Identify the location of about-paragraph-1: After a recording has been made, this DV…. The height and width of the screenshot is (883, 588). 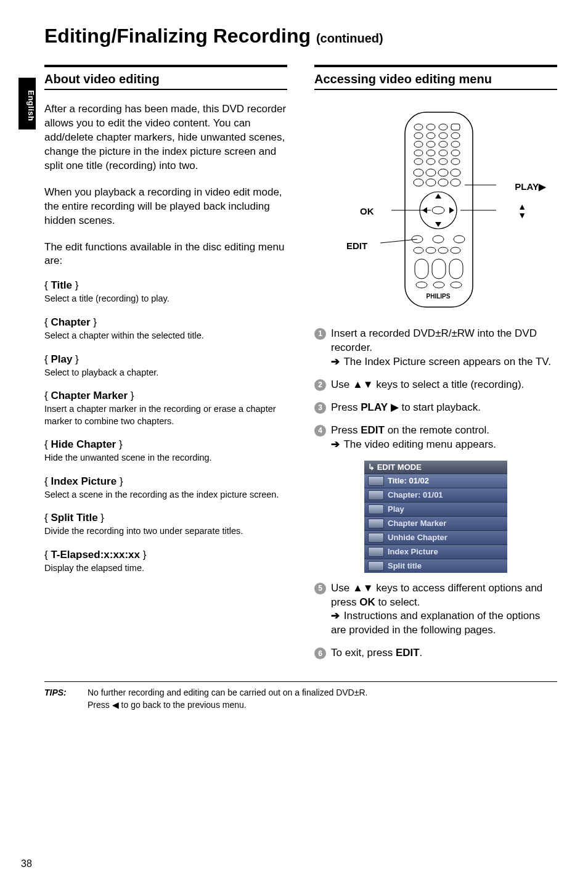
(166, 138).